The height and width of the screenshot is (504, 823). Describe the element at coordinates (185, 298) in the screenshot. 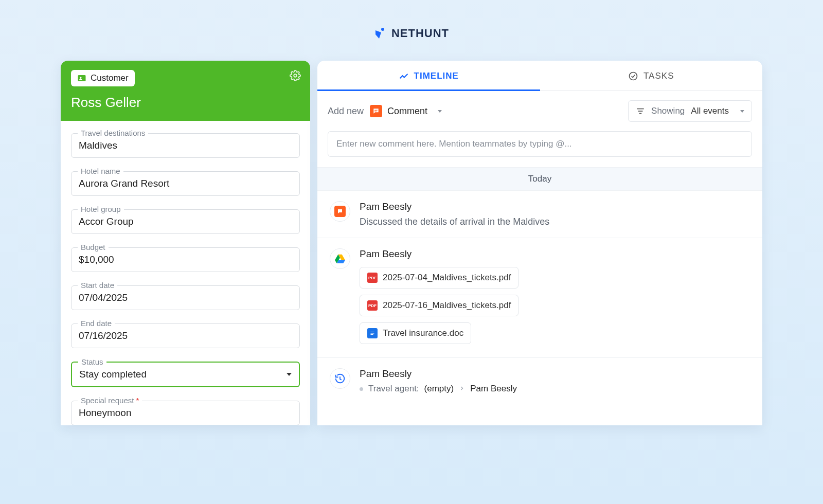

I see `field-start-date: Start date 07/04/2025` at that location.